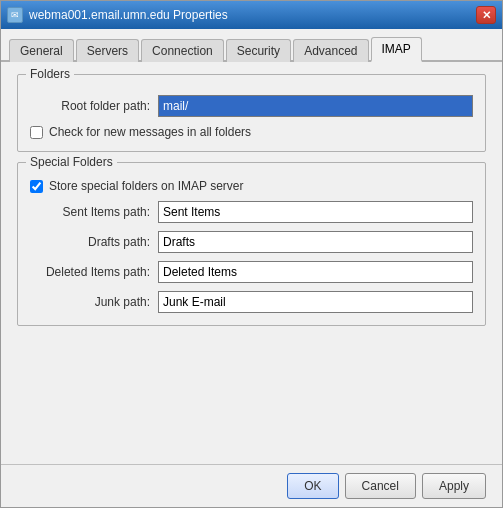  I want to click on deleted-items-row: Deleted Items path:, so click(252, 272).